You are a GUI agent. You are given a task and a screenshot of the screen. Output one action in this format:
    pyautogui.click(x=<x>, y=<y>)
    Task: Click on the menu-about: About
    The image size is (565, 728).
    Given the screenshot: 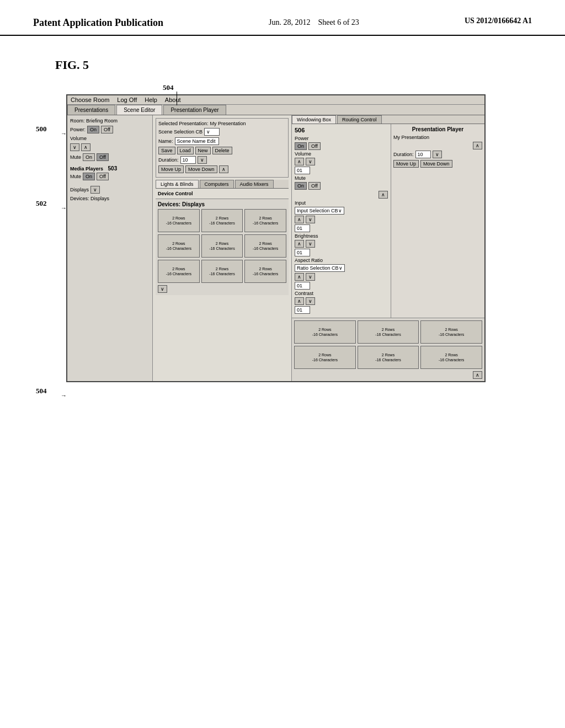 What is the action you would take?
    pyautogui.click(x=173, y=100)
    